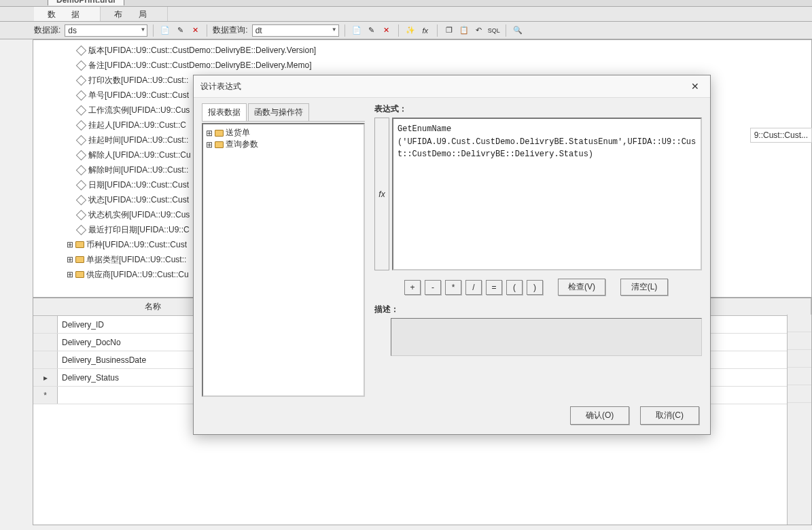  Describe the element at coordinates (136, 260) in the screenshot. I see `tree-label: 单据类型[UFIDA::U9::Cust::` at that location.